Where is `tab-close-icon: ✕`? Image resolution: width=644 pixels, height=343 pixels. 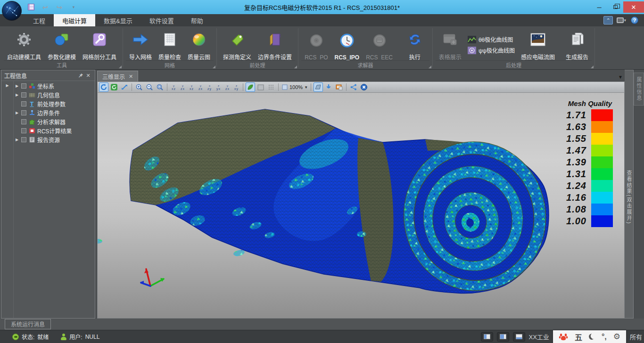 tab-close-icon: ✕ is located at coordinates (131, 76).